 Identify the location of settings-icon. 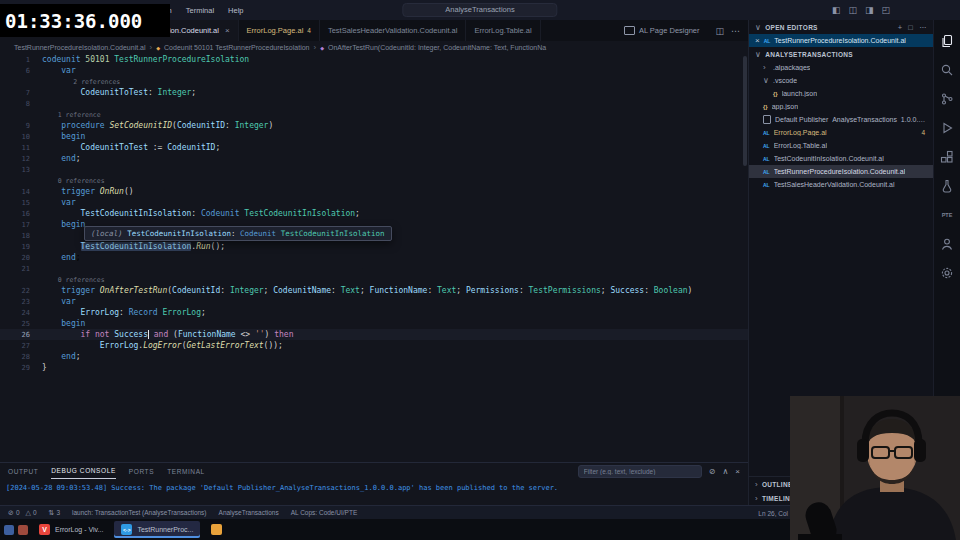
(947, 273).